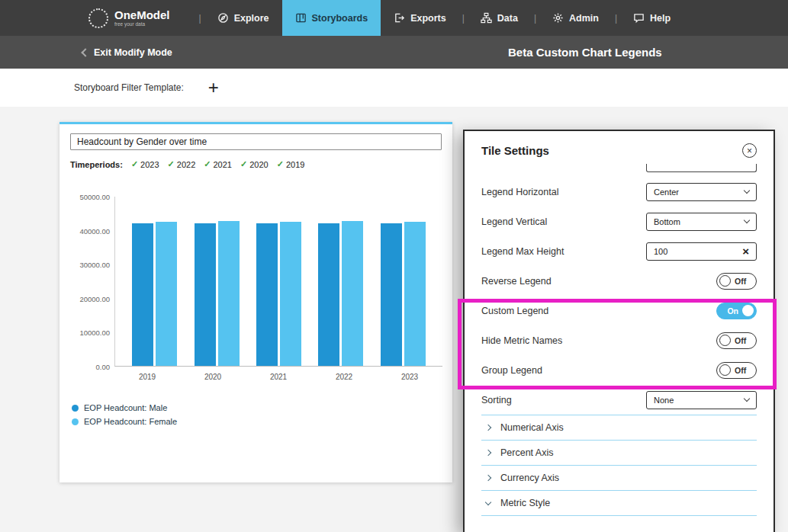 The width and height of the screenshot is (788, 532). I want to click on y-axis-tick-label: 30000.00, so click(95, 265).